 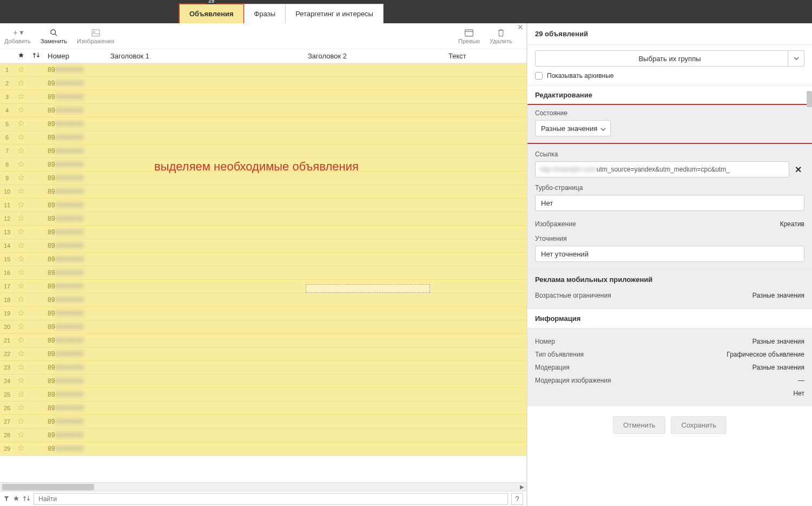 I want to click on table-row: 38900000000, so click(x=263, y=97).